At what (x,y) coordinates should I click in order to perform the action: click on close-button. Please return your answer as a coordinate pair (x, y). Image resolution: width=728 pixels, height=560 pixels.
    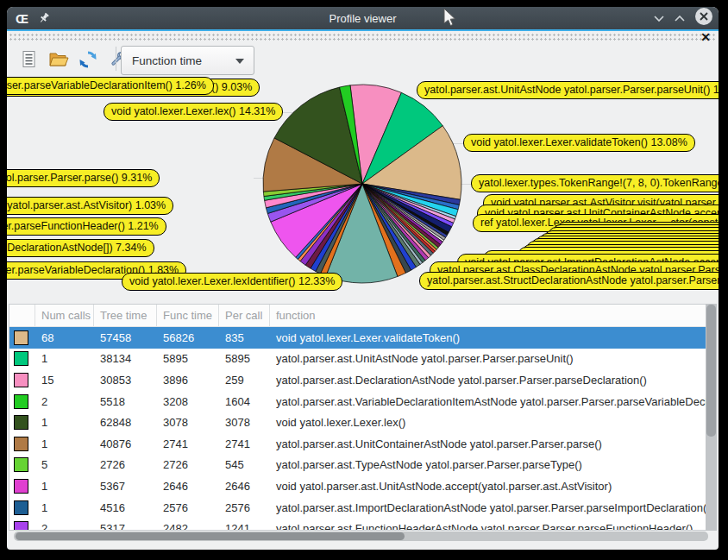
    Looking at the image, I should click on (704, 18).